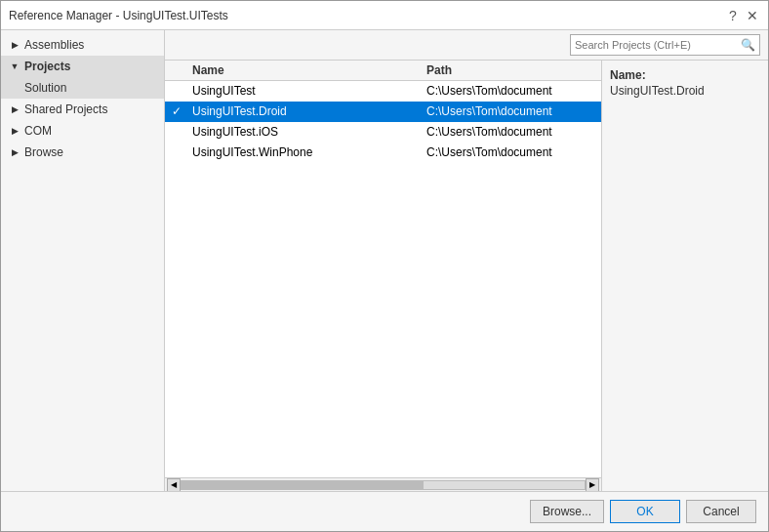  Describe the element at coordinates (752, 16) in the screenshot. I see `close-button: ✕` at that location.